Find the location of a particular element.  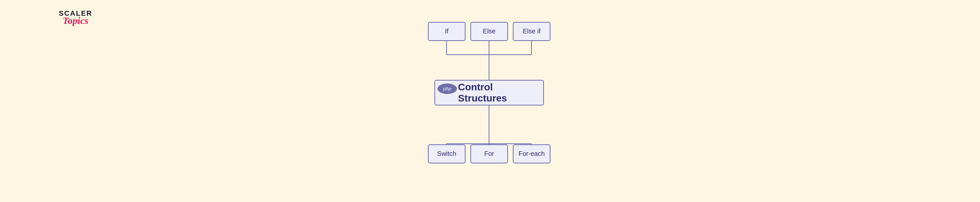

box-else: Else is located at coordinates (489, 31).